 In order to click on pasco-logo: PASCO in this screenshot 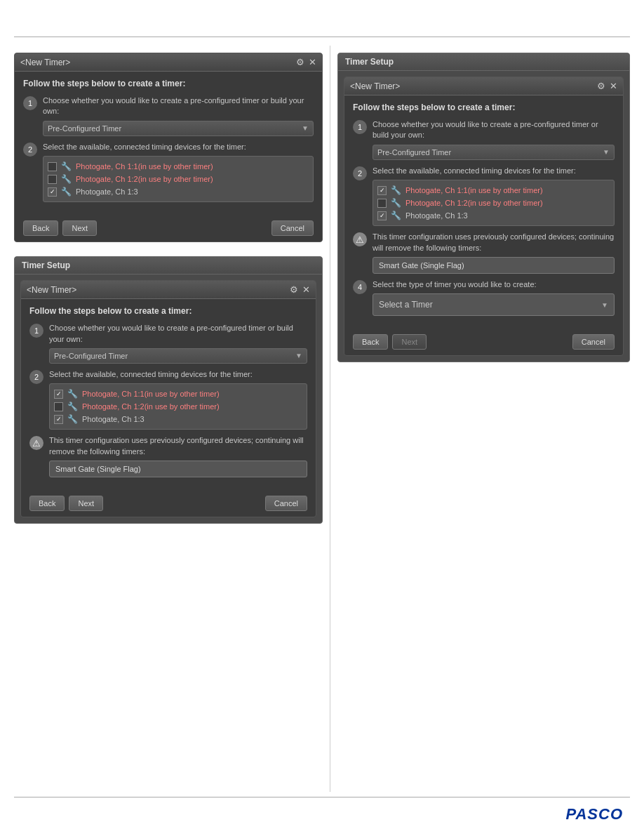, I will do `click(594, 814)`.